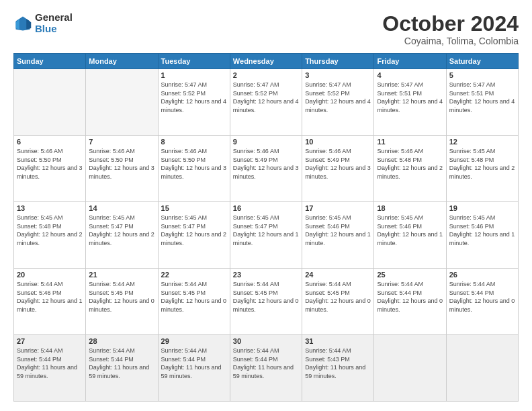  What do you see at coordinates (193, 368) in the screenshot?
I see `calendar-cell: 29Sunrise: 5:44 AM Sunset: 5:44 PM Dayli…` at bounding box center [193, 368].